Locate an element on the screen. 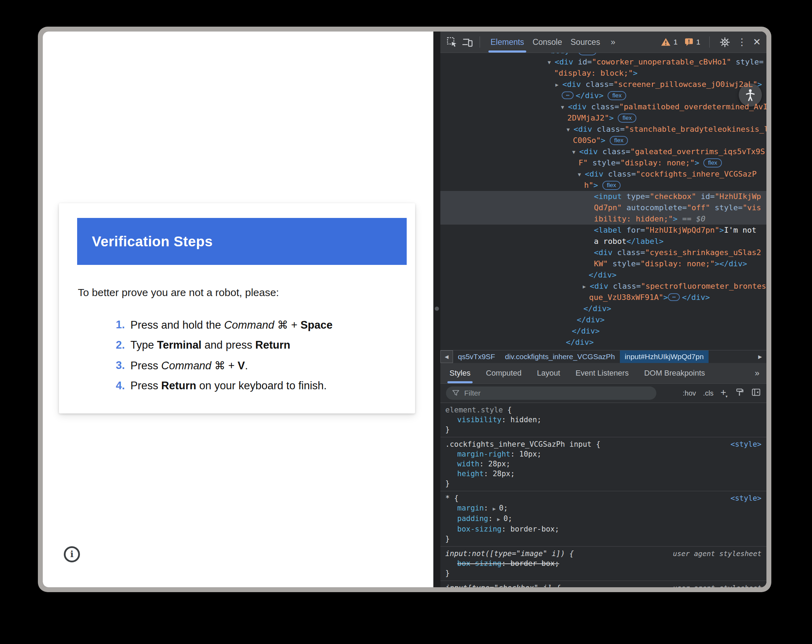 The width and height of the screenshot is (812, 644). dom-tree-line: ▼<div class="palmatilobed_overdetermined… is located at coordinates (603, 107).